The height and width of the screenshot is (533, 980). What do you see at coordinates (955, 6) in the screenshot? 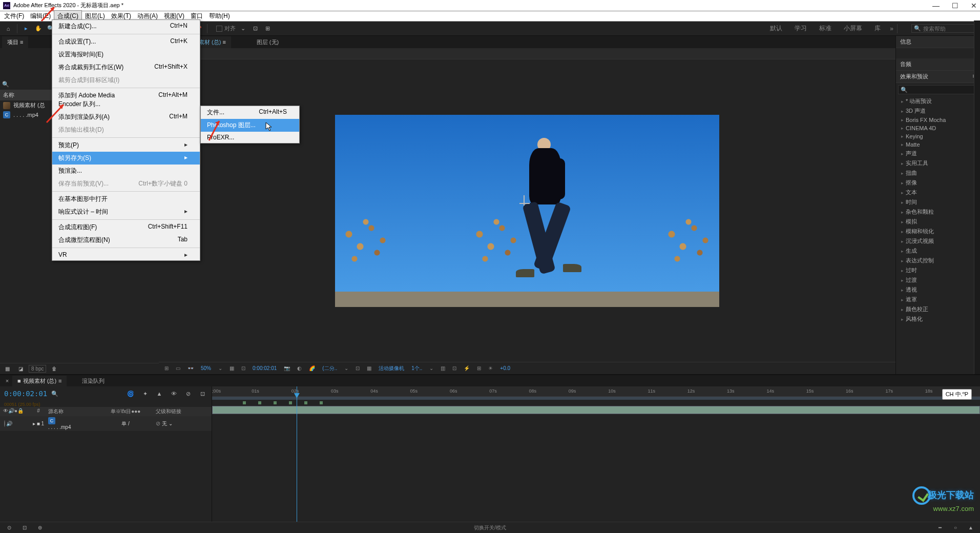
I see `maximize-button: ☐` at bounding box center [955, 6].